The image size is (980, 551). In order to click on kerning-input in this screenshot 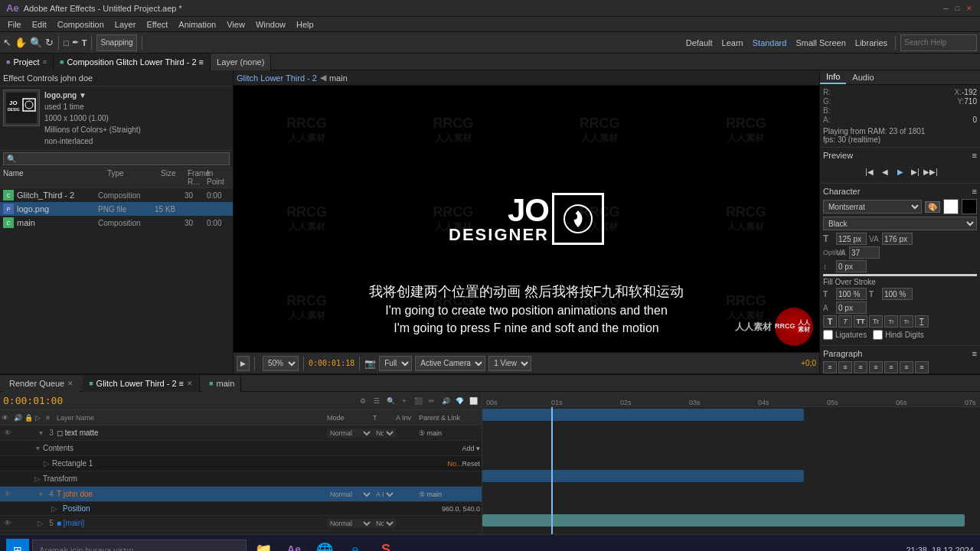, I will do `click(897, 239)`.